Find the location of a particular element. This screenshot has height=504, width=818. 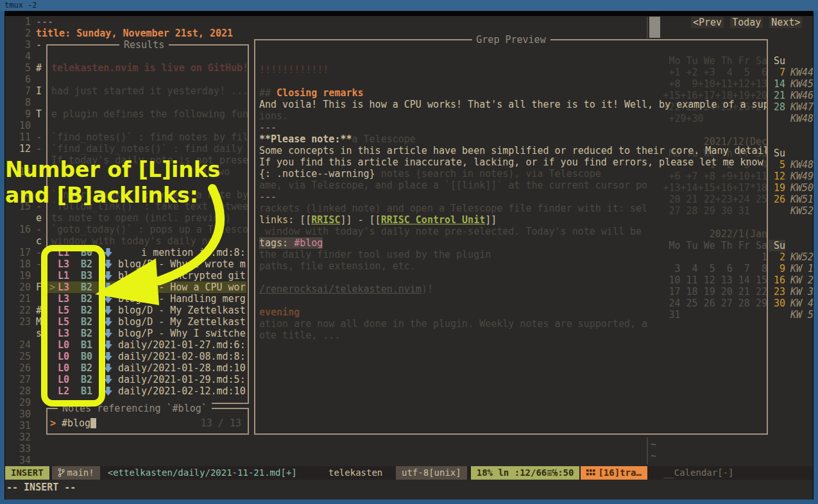

tabs-grid-icon is located at coordinates (591, 473).